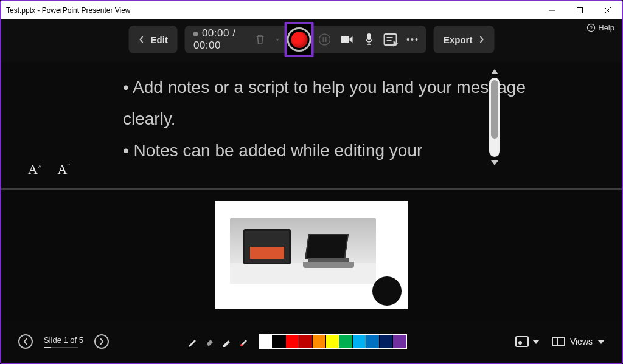 This screenshot has width=623, height=364. Describe the element at coordinates (193, 342) in the screenshot. I see `pen-icon` at that location.